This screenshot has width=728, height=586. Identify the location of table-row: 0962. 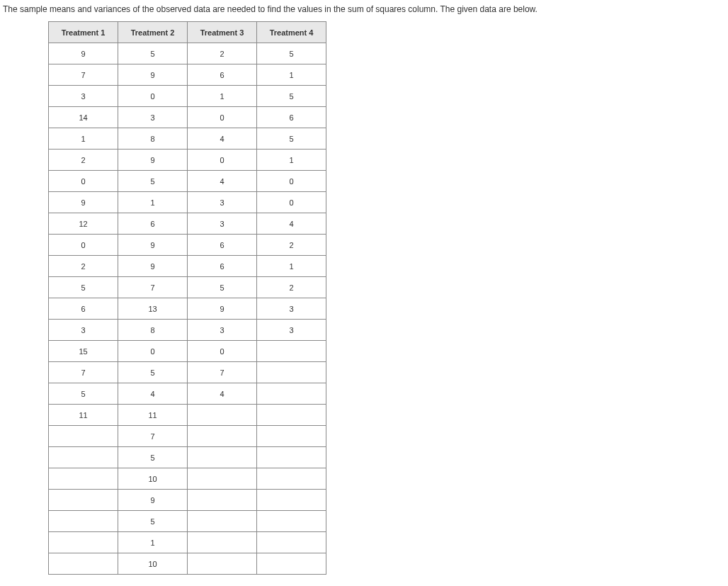
(188, 245).